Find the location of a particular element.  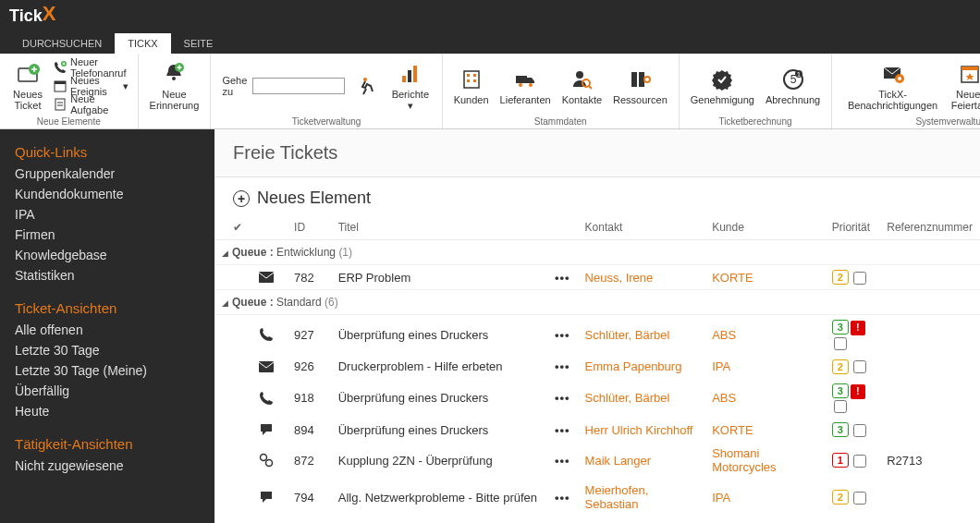

run-icon is located at coordinates (368, 86).